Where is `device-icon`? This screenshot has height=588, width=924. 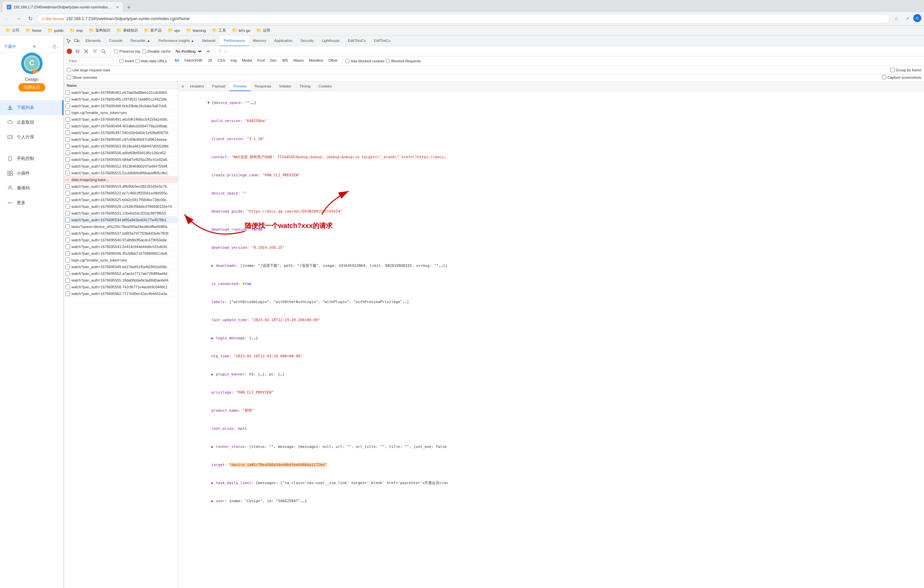
device-icon is located at coordinates (77, 41).